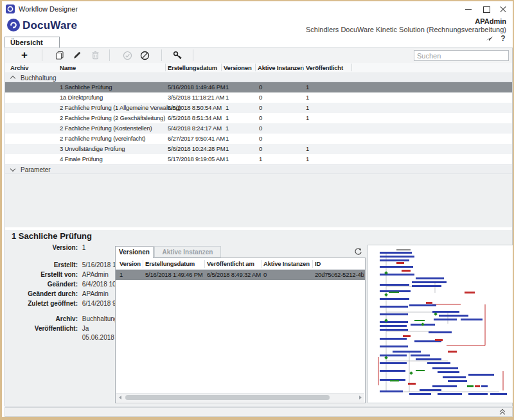 This screenshot has width=514, height=420. I want to click on toolbar: +, so click(258, 56).